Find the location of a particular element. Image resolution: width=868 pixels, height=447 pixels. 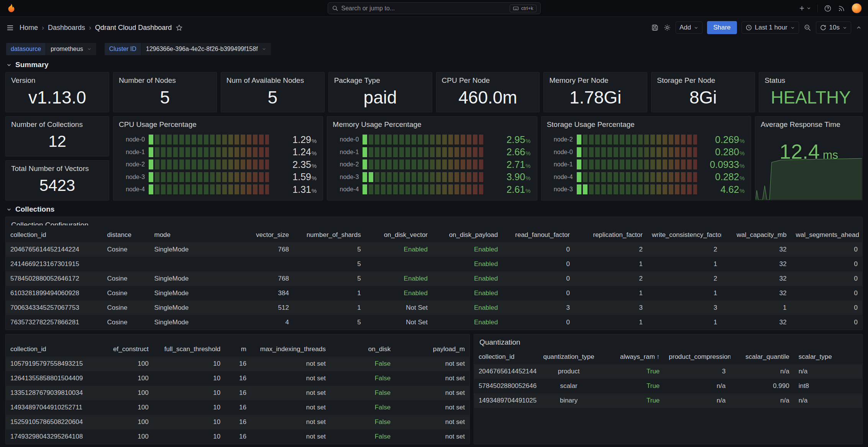

column-header: max_indexing_threads is located at coordinates (290, 349).